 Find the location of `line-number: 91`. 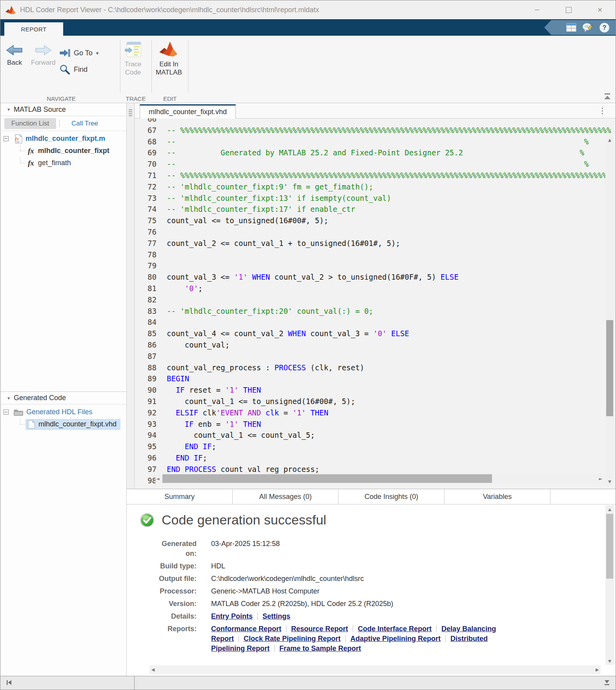

line-number: 91 is located at coordinates (146, 402).